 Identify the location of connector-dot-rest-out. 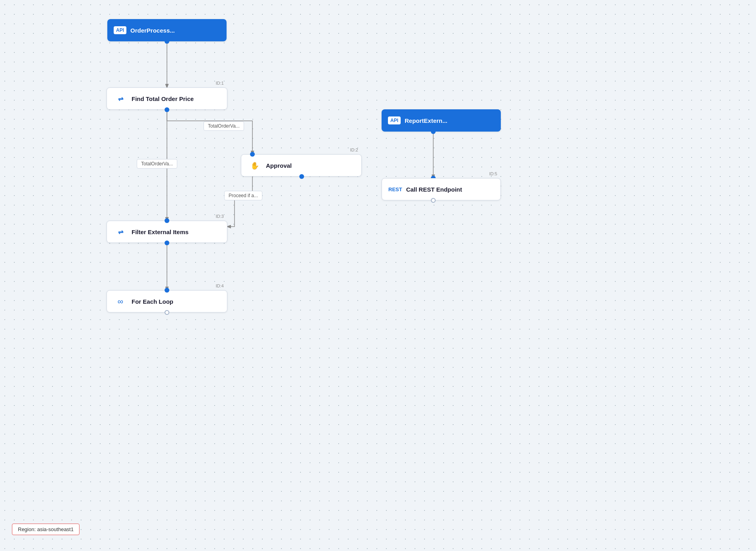
(433, 200).